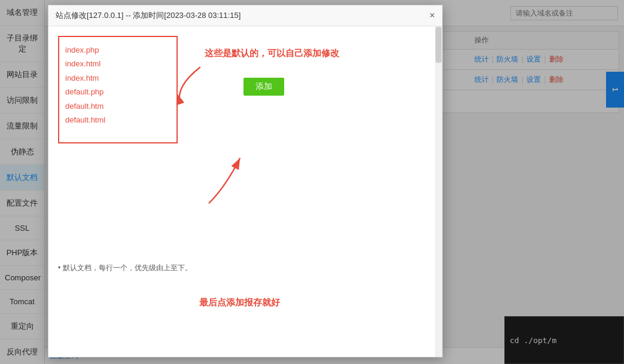 This screenshot has height=364, width=624. I want to click on modal-title: 站点修改[127.0.0.1] -- 添加时间[2023-03-28 03:11…, so click(148, 16).